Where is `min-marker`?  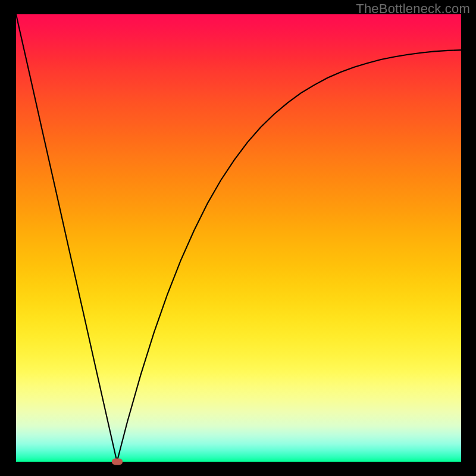
min-marker is located at coordinates (117, 462).